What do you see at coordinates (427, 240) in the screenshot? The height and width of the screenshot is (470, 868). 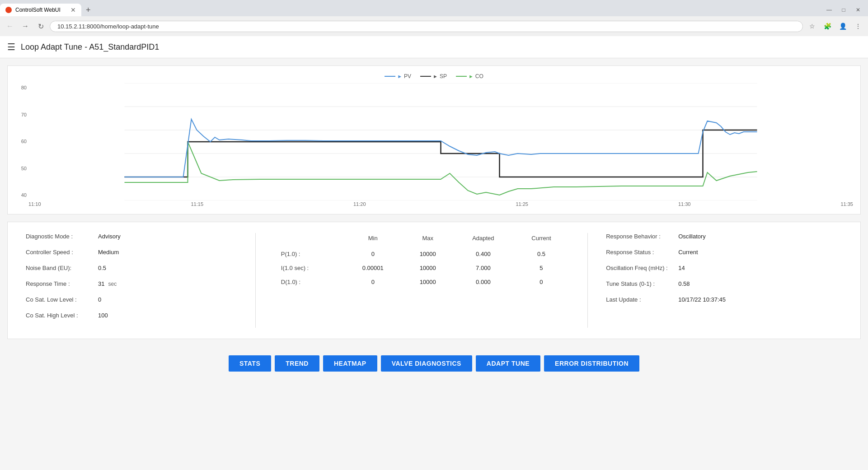 I see `col-header-max: Max` at bounding box center [427, 240].